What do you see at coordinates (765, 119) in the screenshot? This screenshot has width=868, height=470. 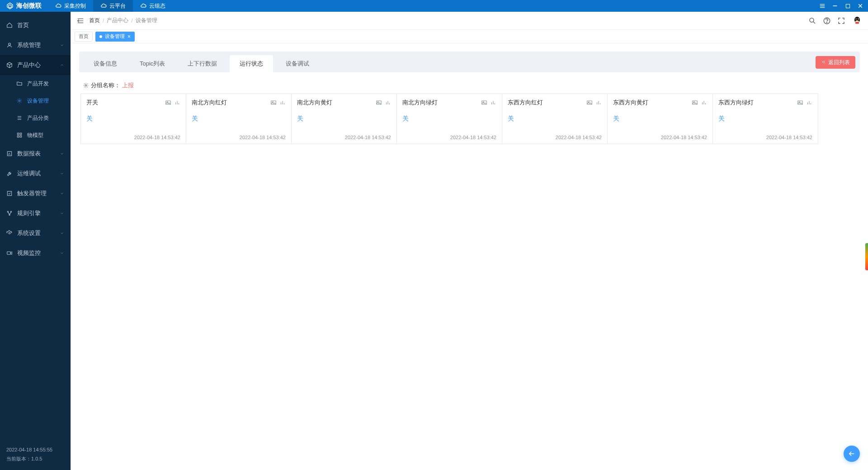 I see `status-card-6: 东西方向绿灯关2022-04-18 14:53:42` at bounding box center [765, 119].